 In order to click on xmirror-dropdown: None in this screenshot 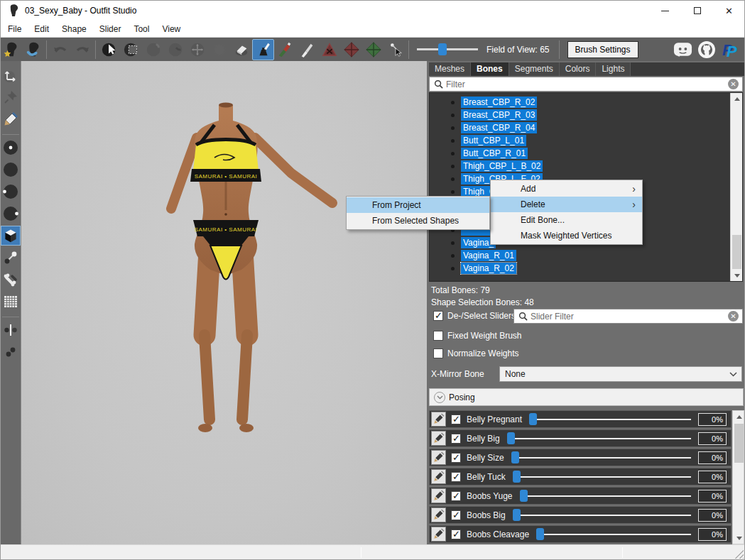, I will do `click(621, 374)`.